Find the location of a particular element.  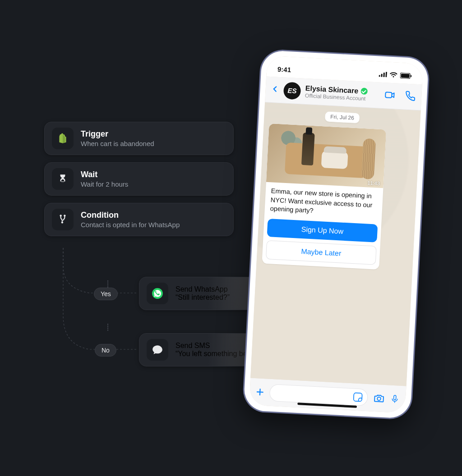

message-text: Emma, our new store is opening in NYC! W… is located at coordinates (324, 203).